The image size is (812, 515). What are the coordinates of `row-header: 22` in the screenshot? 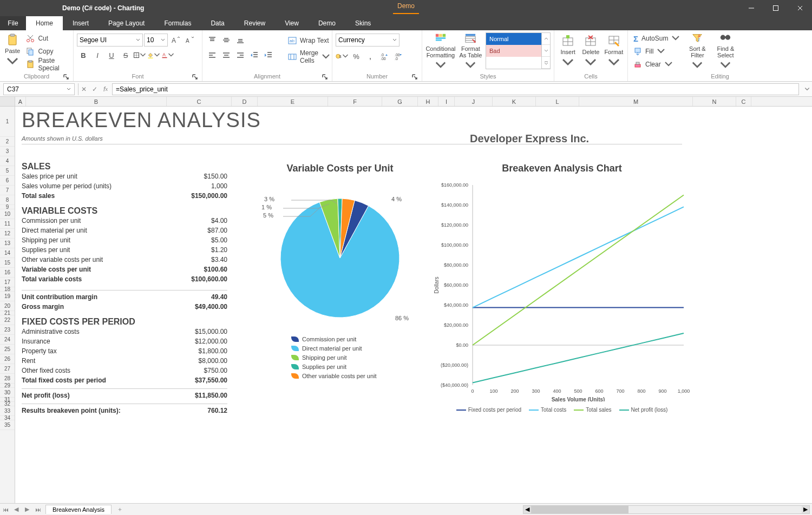 It's located at (8, 320).